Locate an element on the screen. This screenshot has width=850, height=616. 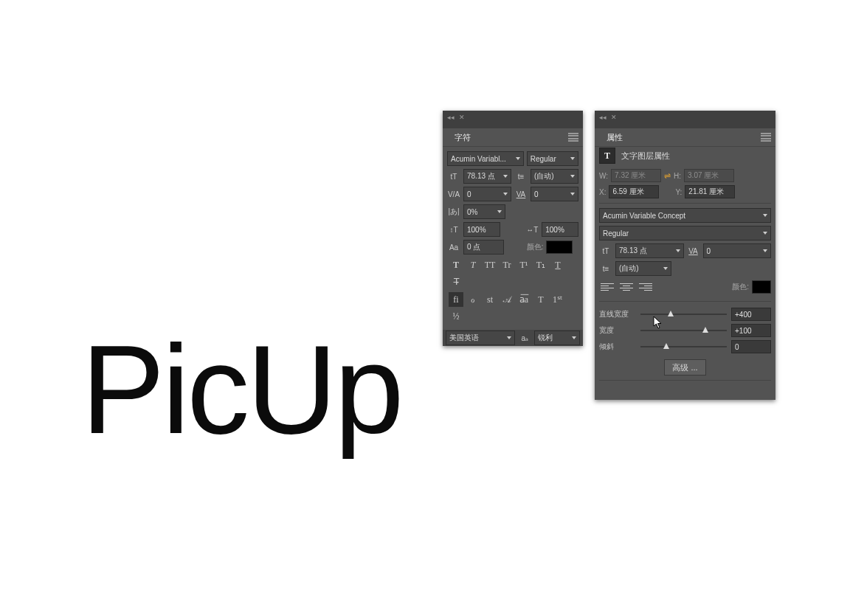
type-style-row: T T TT Tr T¹ T₁ T T̵ is located at coordinates (513, 273).